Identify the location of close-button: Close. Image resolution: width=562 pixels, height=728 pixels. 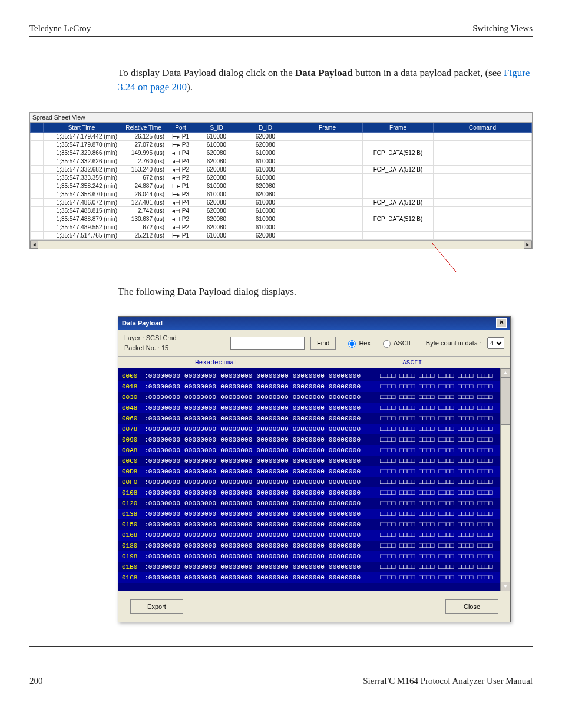
(472, 607).